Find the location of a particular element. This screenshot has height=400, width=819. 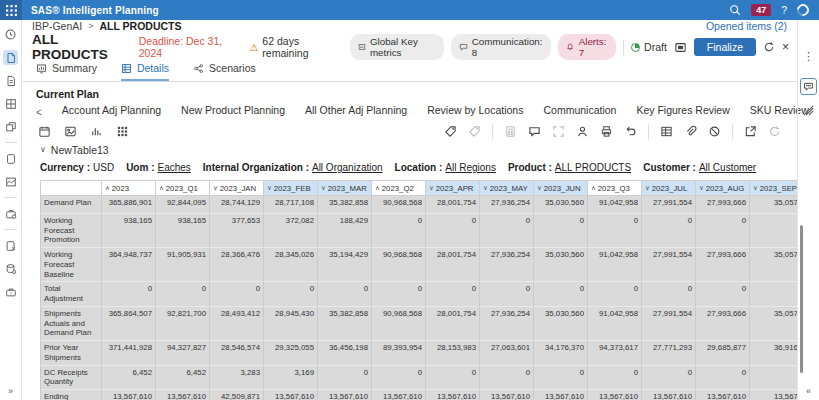

column-header-2023-q1: ∧2023_Q1 is located at coordinates (183, 188).